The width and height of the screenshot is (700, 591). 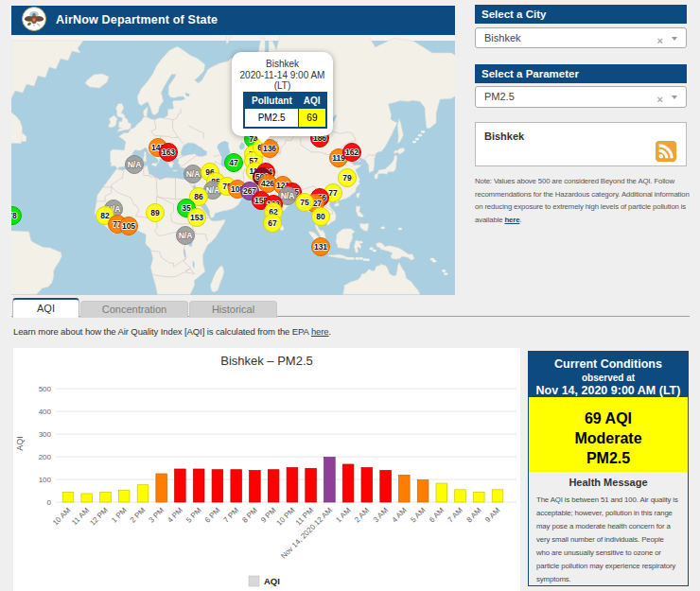 I want to click on svg-text: 78, so click(x=14, y=216).